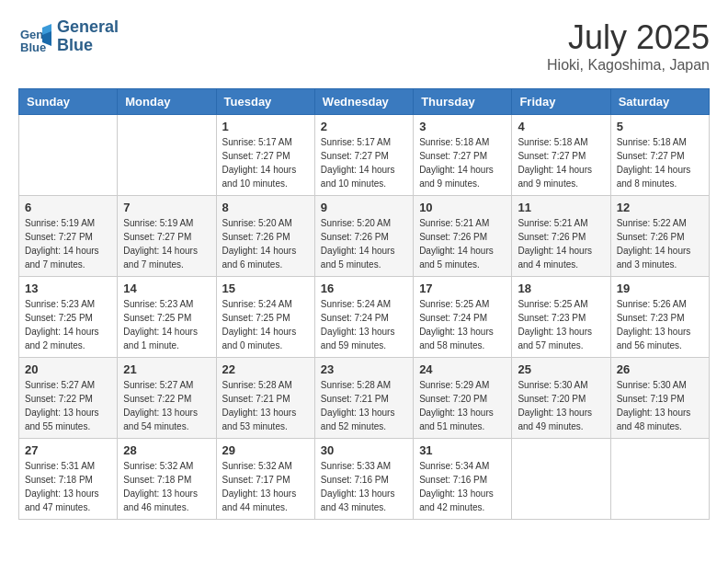 This screenshot has width=728, height=563. What do you see at coordinates (660, 127) in the screenshot?
I see `day-number: 5` at bounding box center [660, 127].